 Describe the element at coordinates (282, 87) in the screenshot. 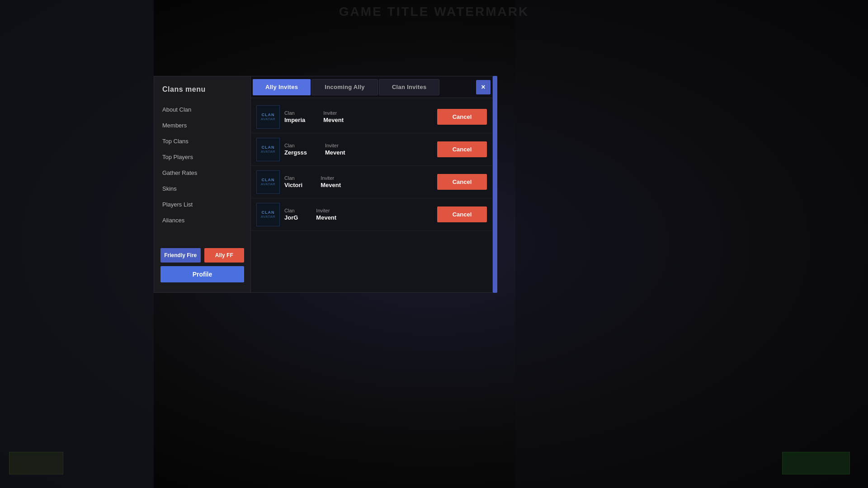

I see `tab-ally-invites: Ally Invites` at that location.